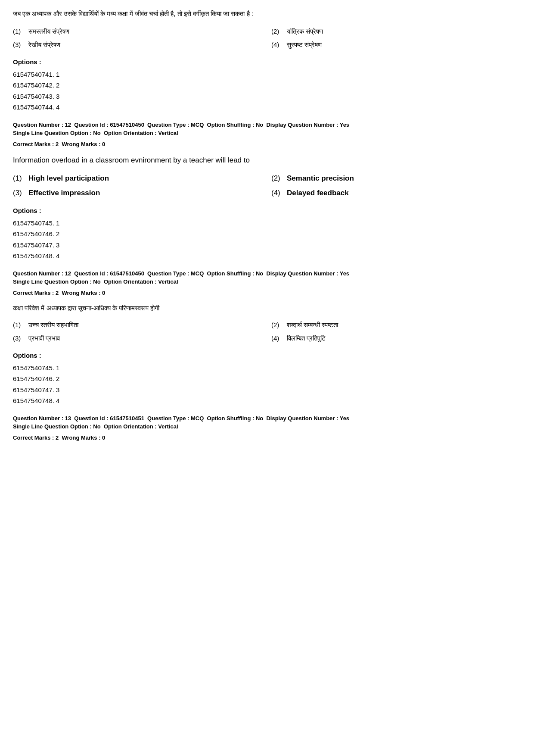 The width and height of the screenshot is (534, 756). What do you see at coordinates (69, 178) in the screenshot?
I see `option-text: High level participation` at bounding box center [69, 178].